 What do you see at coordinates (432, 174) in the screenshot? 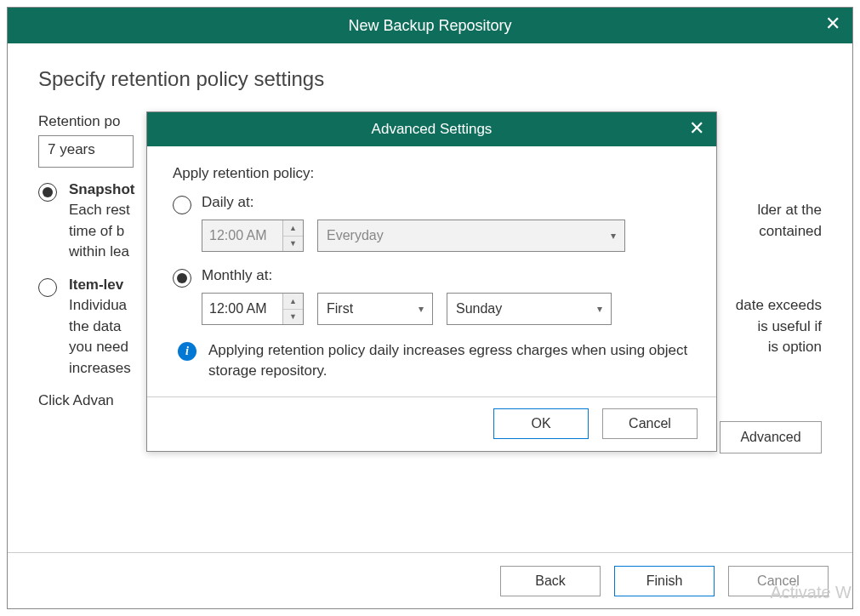
I see `apply-policy-label: Apply retention policy:` at bounding box center [432, 174].